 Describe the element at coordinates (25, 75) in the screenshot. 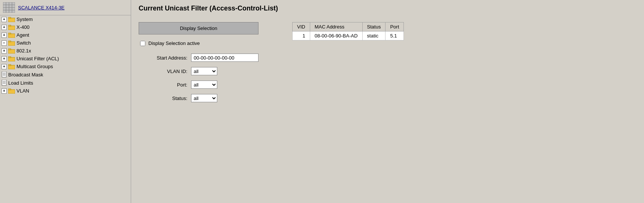

I see `sidebar-link-broadcast: Broadcast Mask` at that location.